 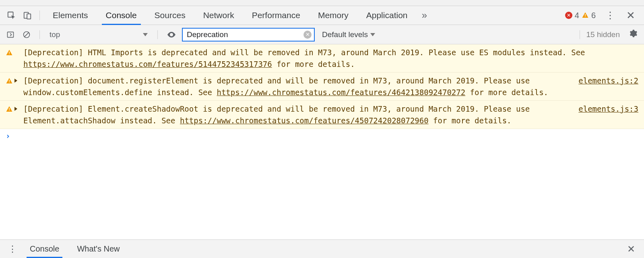 I want to click on message-link: https://www.chromestatus.com/features/45…, so click(x=304, y=121).